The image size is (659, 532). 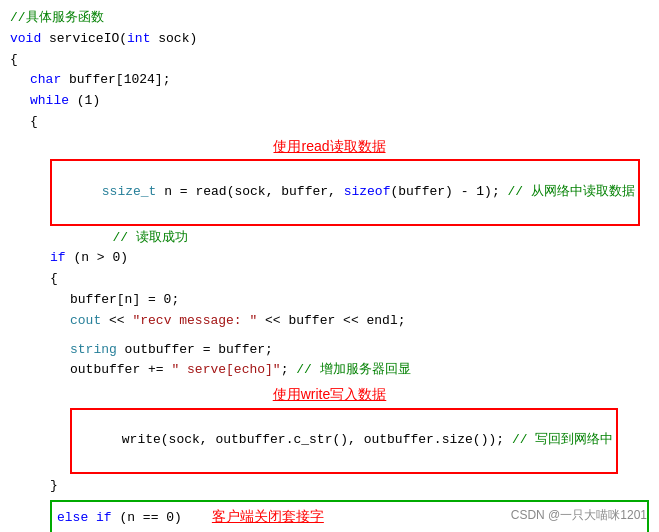 What do you see at coordinates (119, 238) in the screenshot?
I see `cmt-success: // 读取成功` at bounding box center [119, 238].